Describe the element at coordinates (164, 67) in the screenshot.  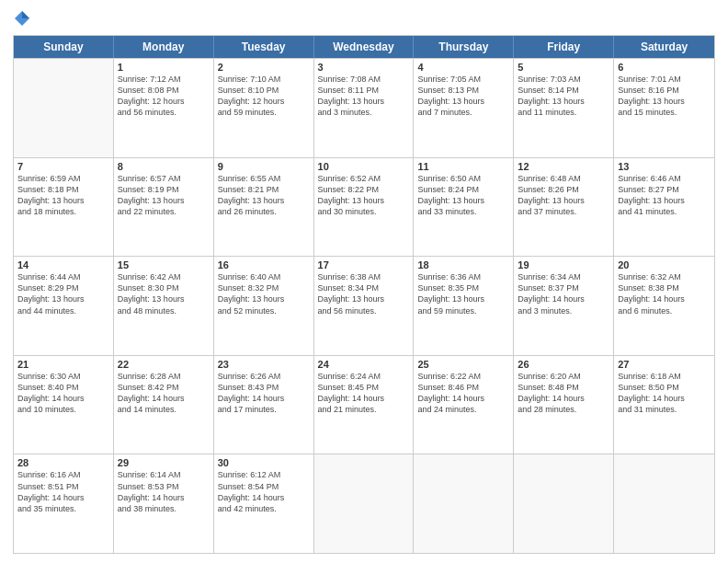
I see `day-number: 1` at that location.